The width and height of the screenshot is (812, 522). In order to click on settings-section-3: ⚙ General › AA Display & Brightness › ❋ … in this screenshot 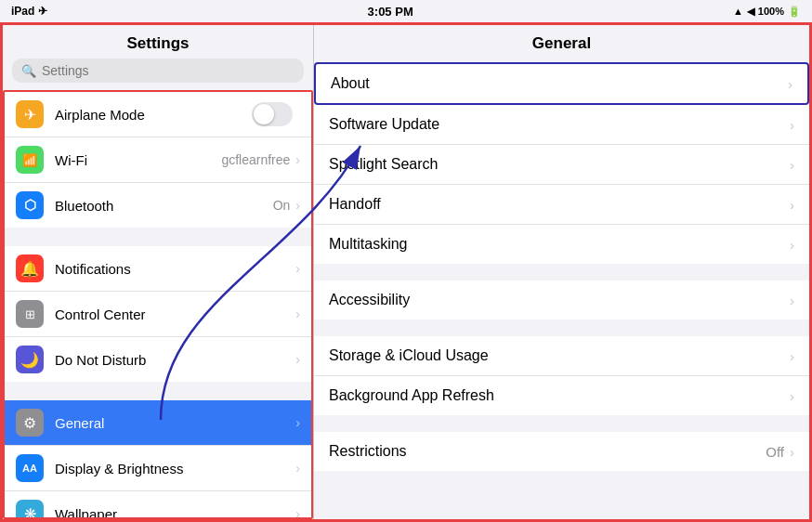, I will do `click(158, 460)`.